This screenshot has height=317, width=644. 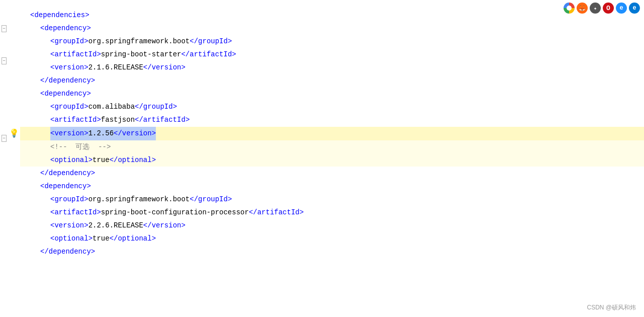 I want to click on bulb-icon: 💡, so click(x=14, y=134).